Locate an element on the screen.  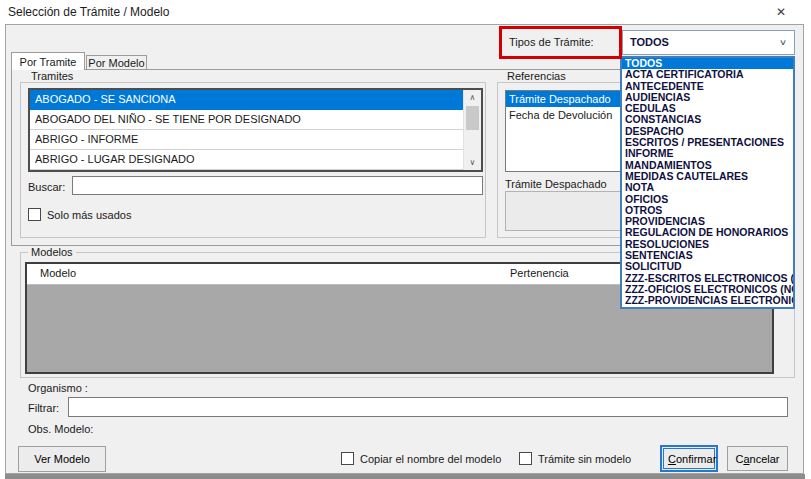
solo-mas-usados-checkbox is located at coordinates (34, 214).